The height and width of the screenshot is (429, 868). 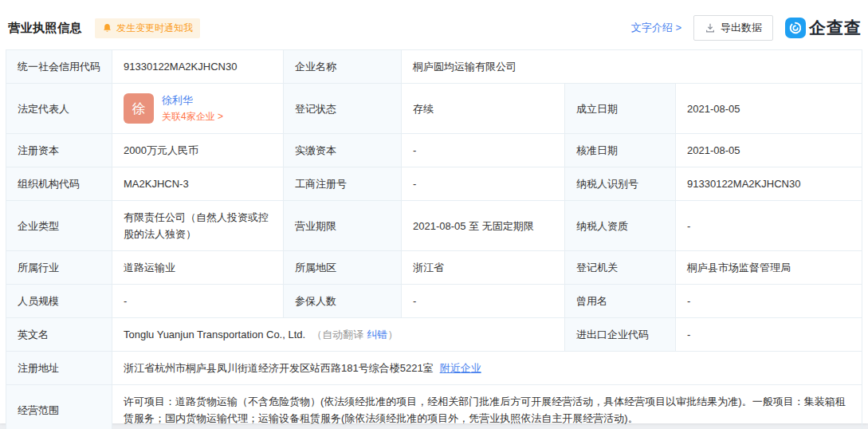 What do you see at coordinates (107, 29) in the screenshot?
I see `bell-icon` at bounding box center [107, 29].